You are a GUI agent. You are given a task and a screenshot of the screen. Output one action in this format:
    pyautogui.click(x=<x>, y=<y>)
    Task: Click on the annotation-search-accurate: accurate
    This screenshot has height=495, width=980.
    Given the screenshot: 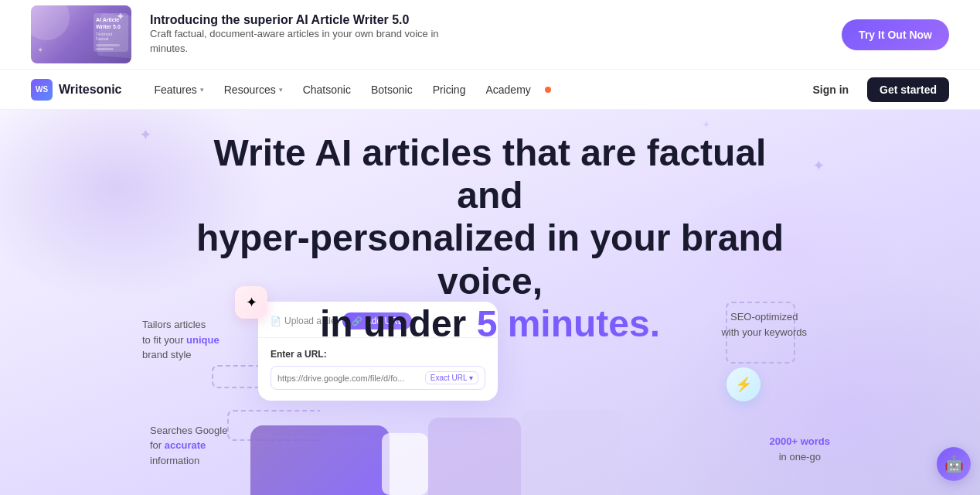 What is the action you would take?
    pyautogui.click(x=185, y=446)
    